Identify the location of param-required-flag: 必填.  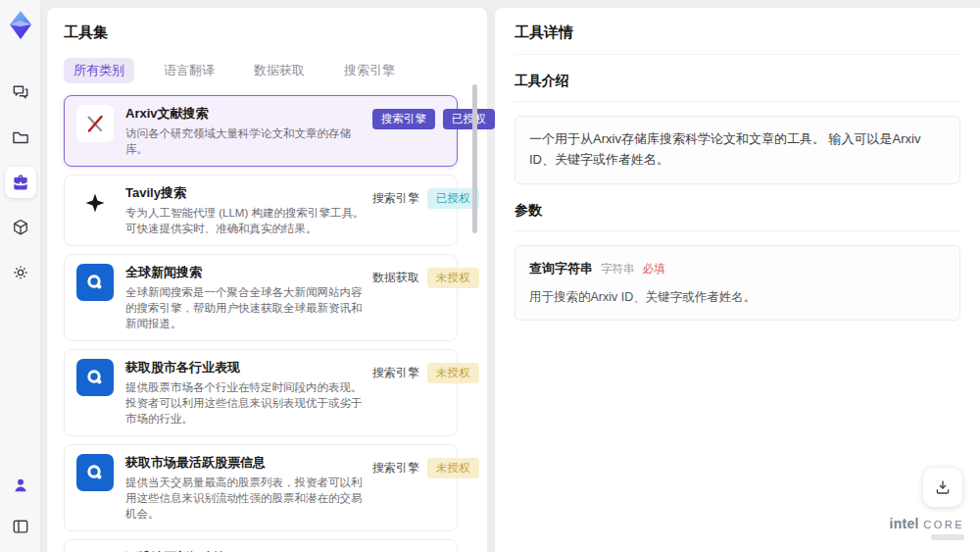
(655, 269).